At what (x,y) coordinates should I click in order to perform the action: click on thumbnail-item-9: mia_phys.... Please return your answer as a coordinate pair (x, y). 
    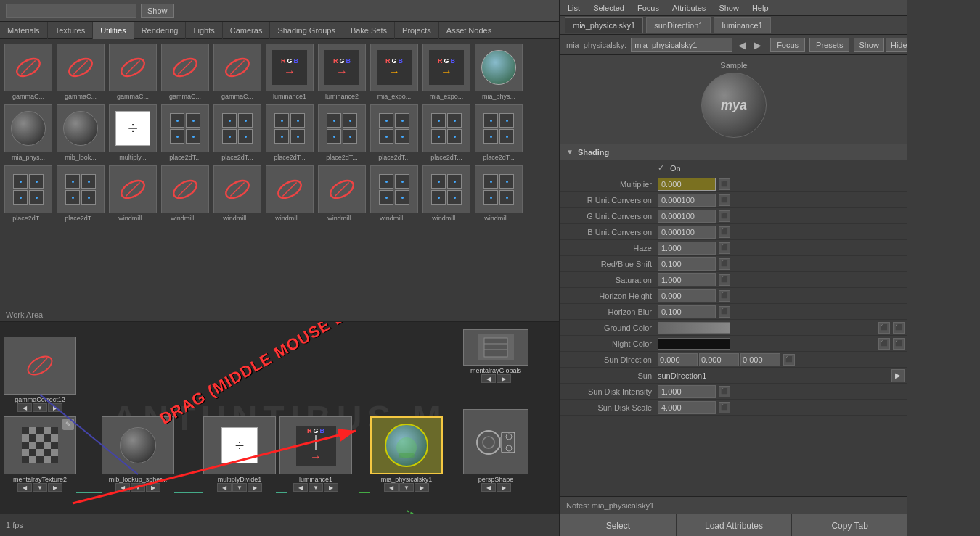
    Looking at the image, I should click on (499, 72).